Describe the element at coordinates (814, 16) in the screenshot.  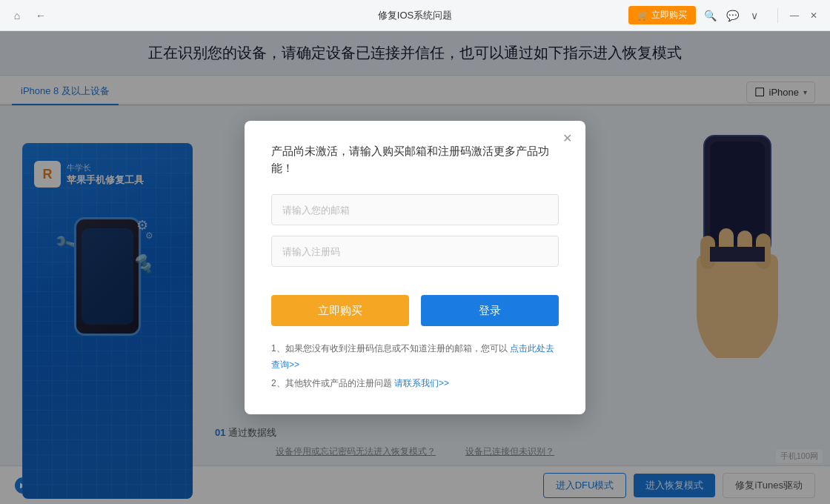
I see `close-button: ✕` at that location.